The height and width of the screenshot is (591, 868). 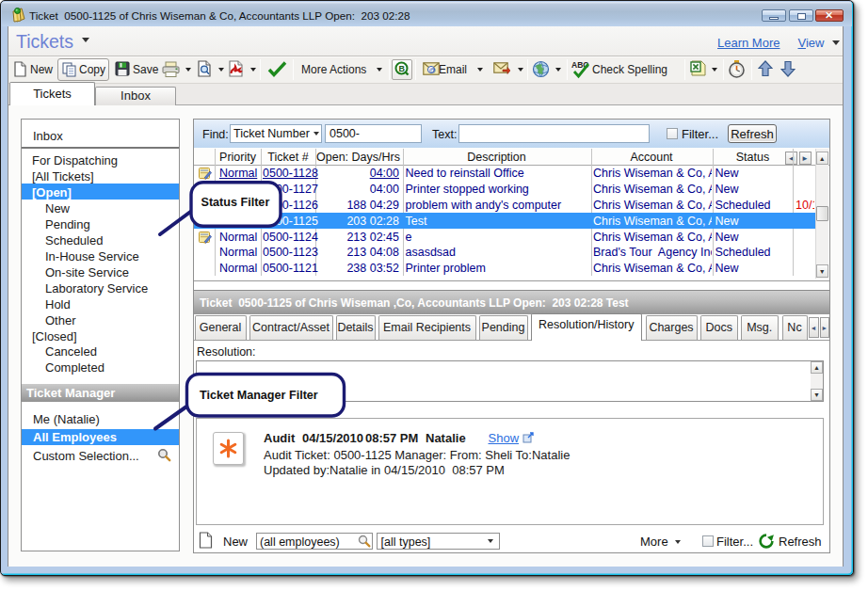 I want to click on svg-text: B, so click(x=403, y=69).